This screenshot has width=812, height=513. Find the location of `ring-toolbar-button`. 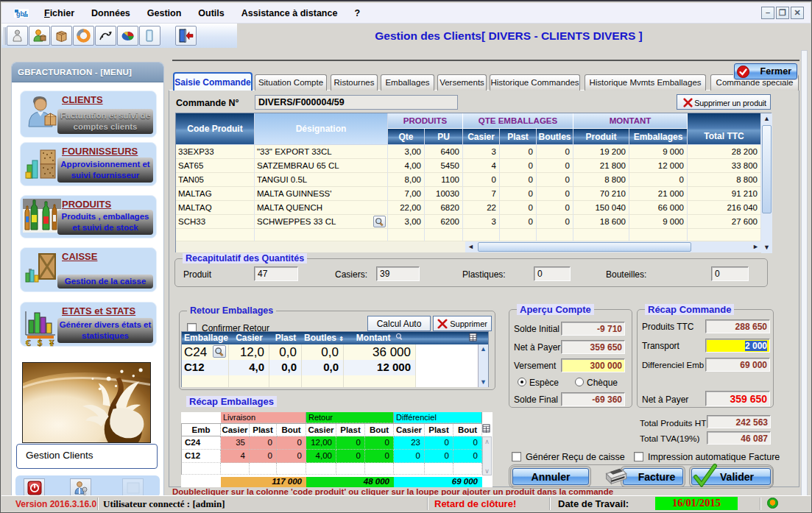

ring-toolbar-button is located at coordinates (84, 35).